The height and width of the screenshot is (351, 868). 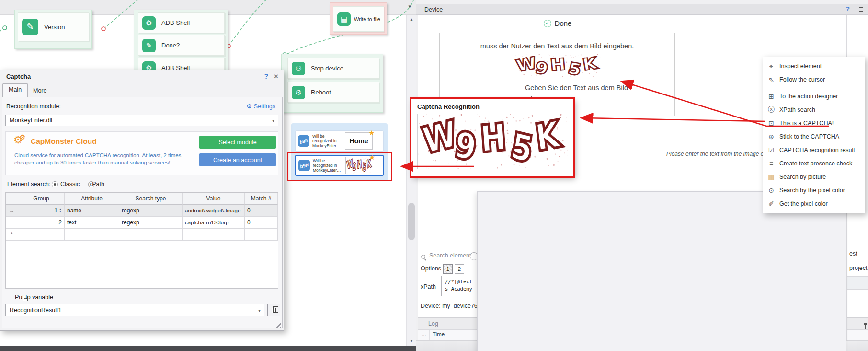 I want to click on pin-icon, so click(x=865, y=326).